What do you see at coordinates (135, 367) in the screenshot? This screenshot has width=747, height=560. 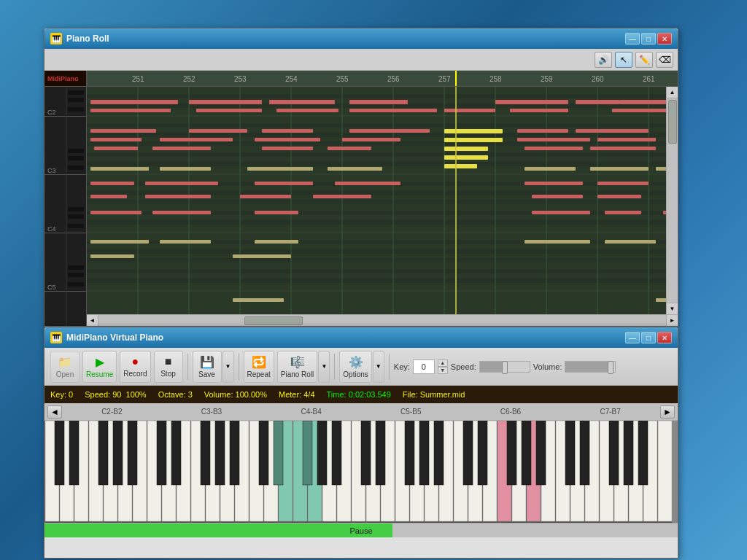 I see `record-button: ● Record` at bounding box center [135, 367].